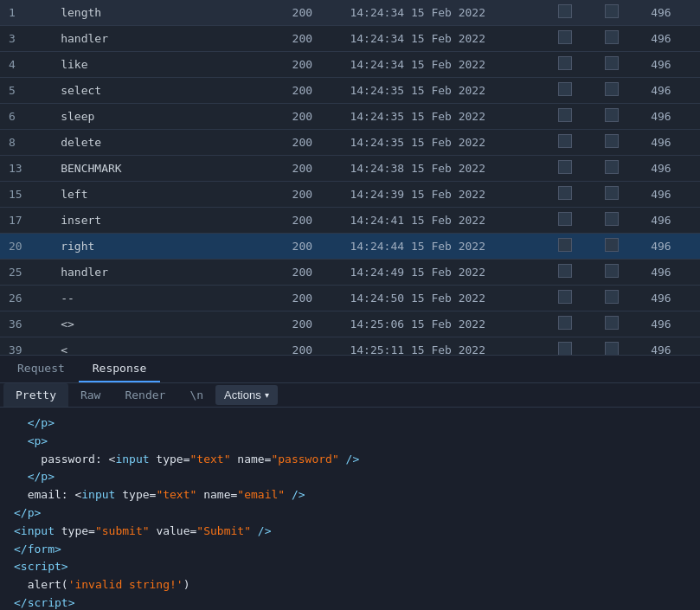 This screenshot has width=700, height=610. What do you see at coordinates (350, 568) in the screenshot?
I see `code-line: <script>` at bounding box center [350, 568].